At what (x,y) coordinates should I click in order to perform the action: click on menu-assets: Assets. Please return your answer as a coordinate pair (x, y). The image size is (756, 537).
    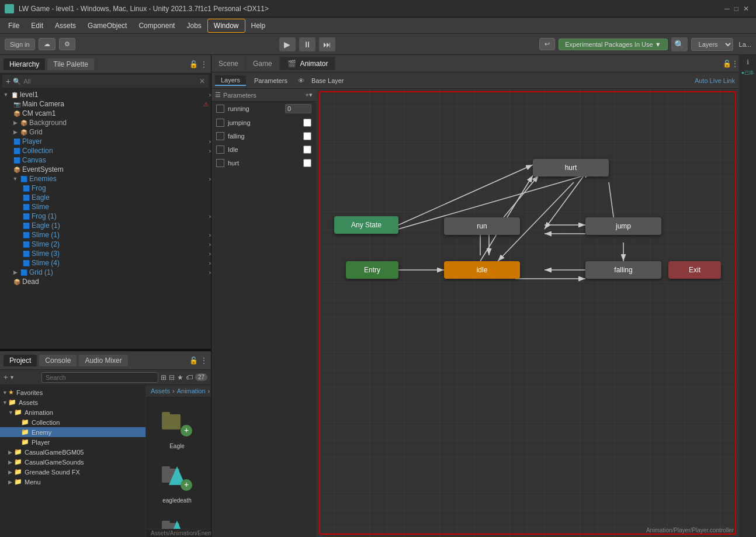
    Looking at the image, I should click on (65, 26).